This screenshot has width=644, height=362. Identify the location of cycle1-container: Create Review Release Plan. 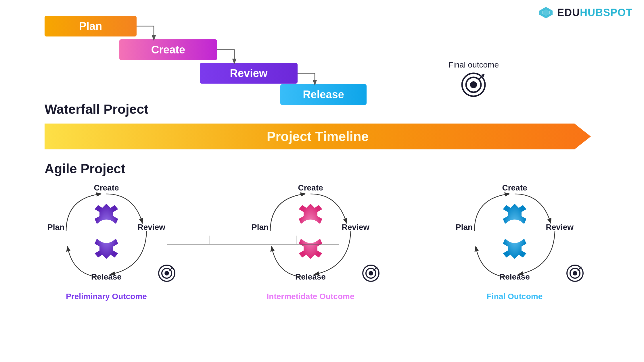
(106, 233).